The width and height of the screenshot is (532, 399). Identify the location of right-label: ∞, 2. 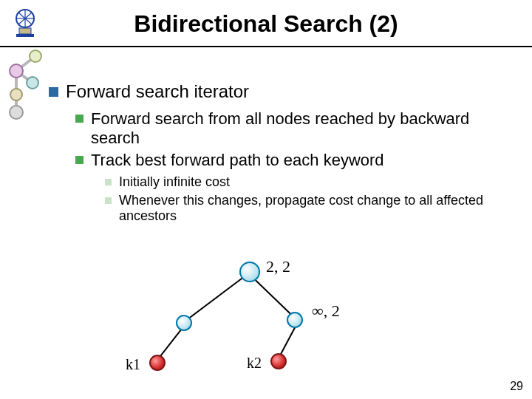
(326, 311).